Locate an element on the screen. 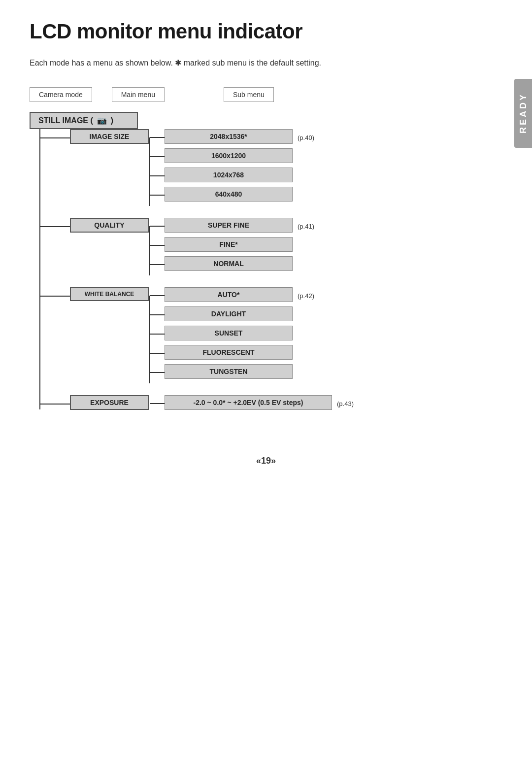  sub-h-daylight is located at coordinates (157, 315).